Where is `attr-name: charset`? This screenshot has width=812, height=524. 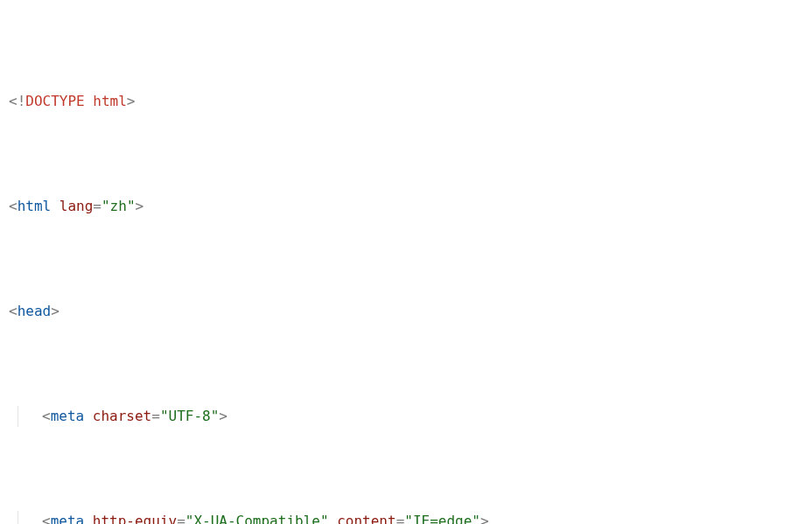 attr-name: charset is located at coordinates (122, 416).